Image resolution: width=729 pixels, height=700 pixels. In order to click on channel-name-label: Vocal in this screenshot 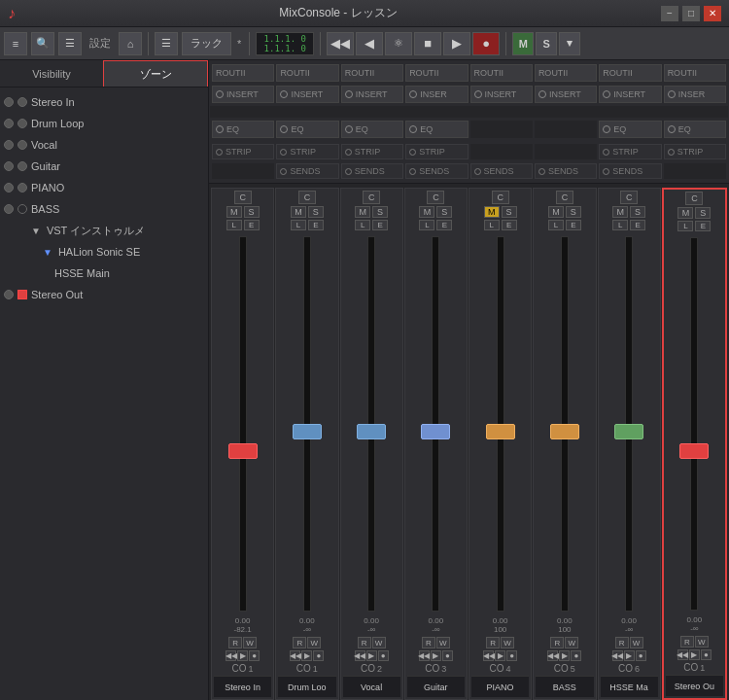, I will do `click(371, 686)`.